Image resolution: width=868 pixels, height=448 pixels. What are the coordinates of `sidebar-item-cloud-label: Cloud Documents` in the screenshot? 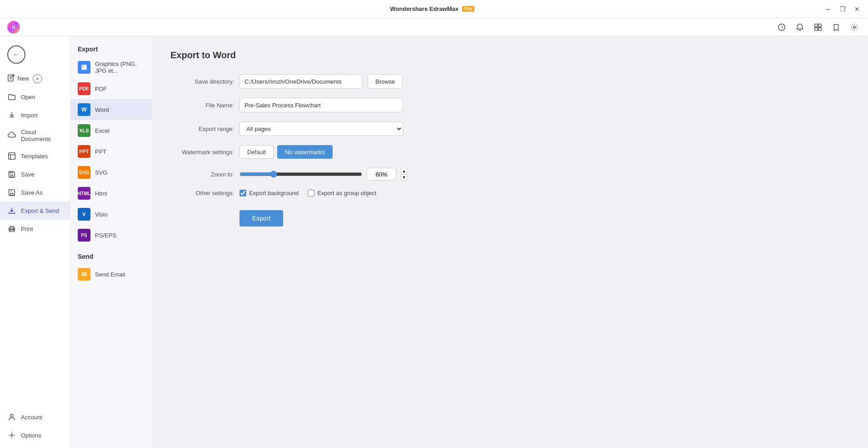 It's located at (42, 136).